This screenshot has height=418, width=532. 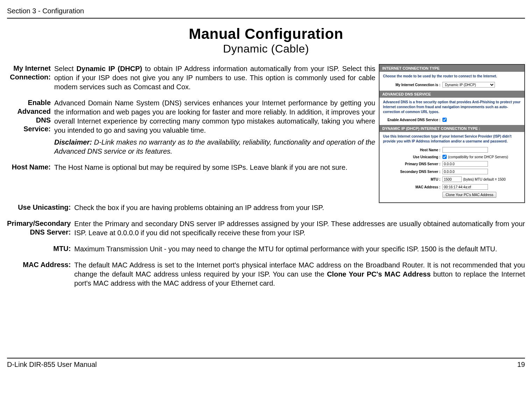 I want to click on pdns-input, so click(x=465, y=164).